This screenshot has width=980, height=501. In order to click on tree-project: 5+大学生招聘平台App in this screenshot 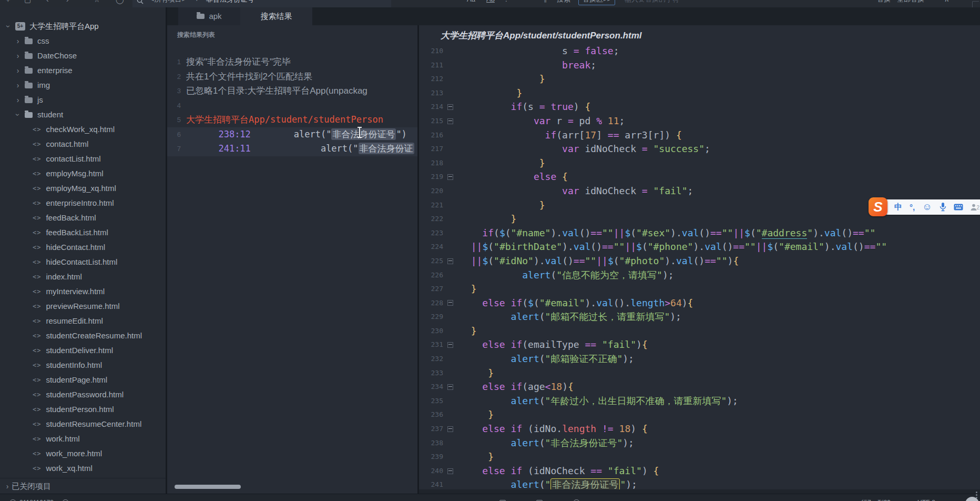, I will do `click(83, 26)`.